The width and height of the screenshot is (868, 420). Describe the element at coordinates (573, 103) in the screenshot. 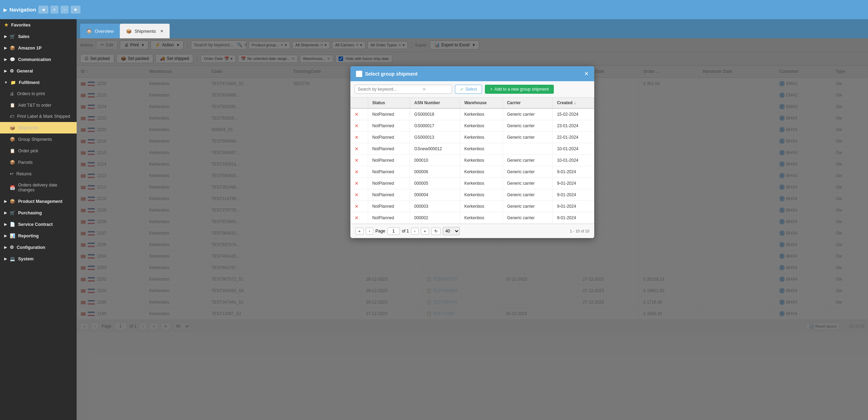

I see `modal-col-created: Created ↓` at that location.